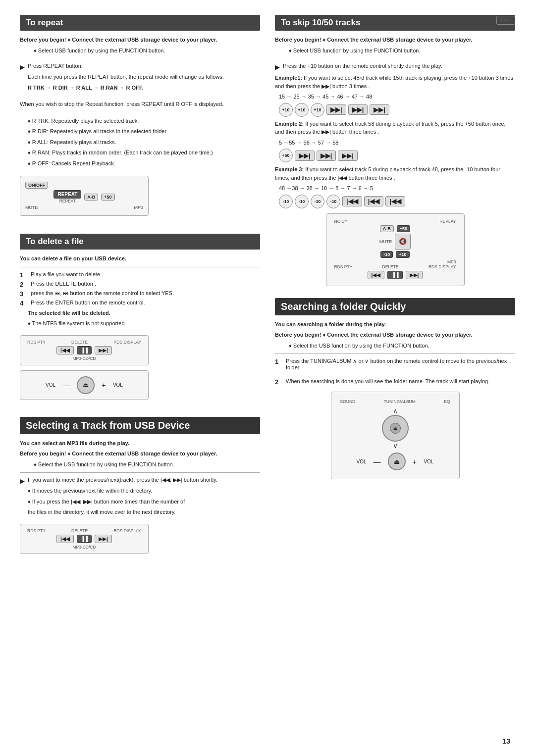 The image size is (535, 756). Describe the element at coordinates (63, 284) in the screenshot. I see `delete-step2: Press the DELETE button .` at that location.